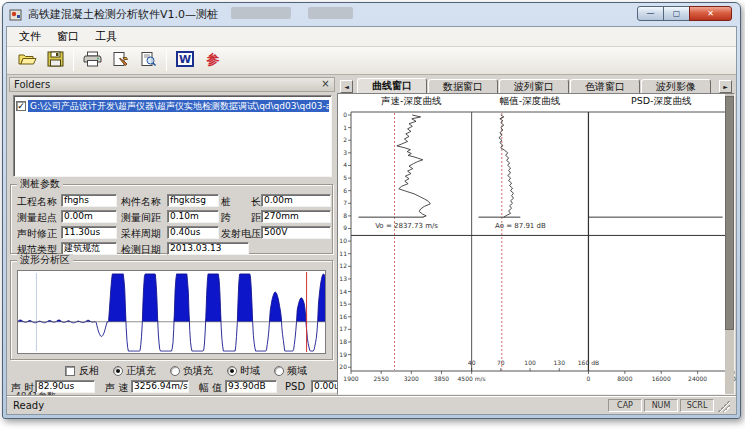 The width and height of the screenshot is (745, 444). Describe the element at coordinates (185, 61) in the screenshot. I see `word-icon: W` at that location.